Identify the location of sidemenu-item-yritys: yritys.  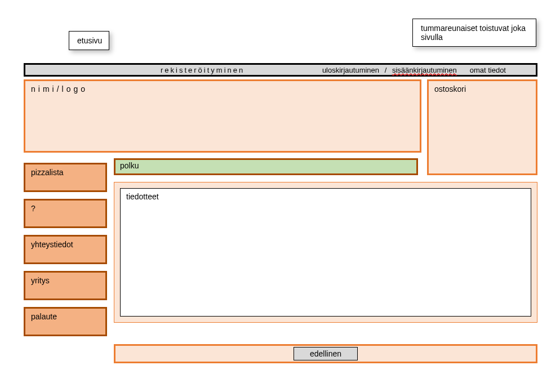
(65, 286).